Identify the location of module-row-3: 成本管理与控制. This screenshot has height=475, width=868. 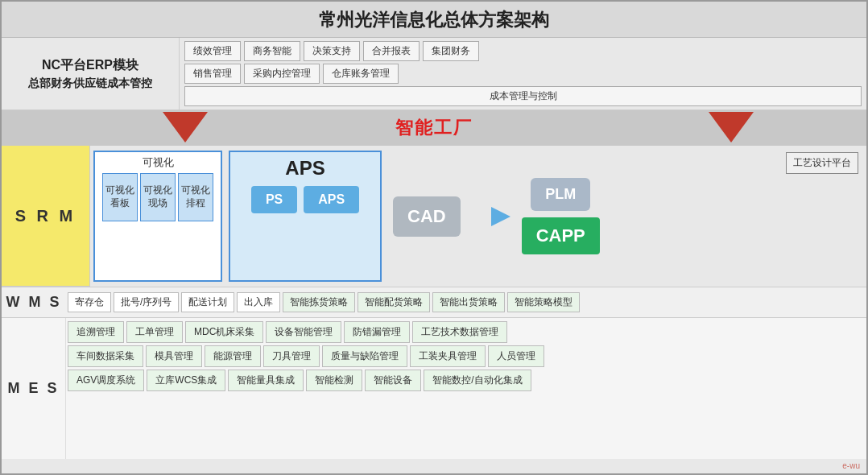
(523, 97).